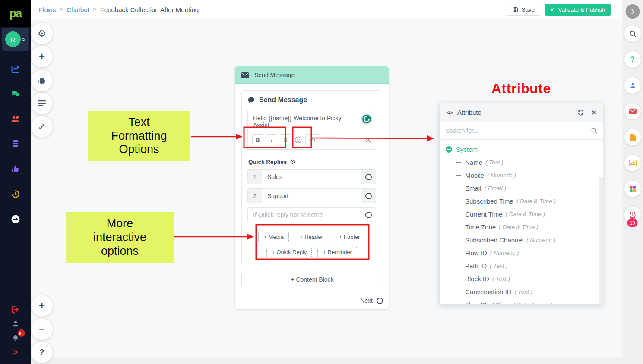 The width and height of the screenshot is (643, 364). I want to click on attribute-item-time-zone: Time Zone( Date & Time ), so click(529, 227).